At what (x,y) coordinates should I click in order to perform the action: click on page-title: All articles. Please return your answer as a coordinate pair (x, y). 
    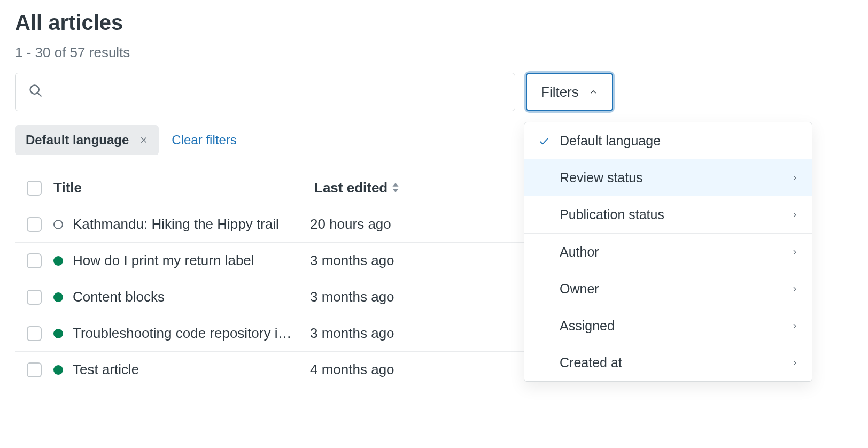
    Looking at the image, I should click on (434, 22).